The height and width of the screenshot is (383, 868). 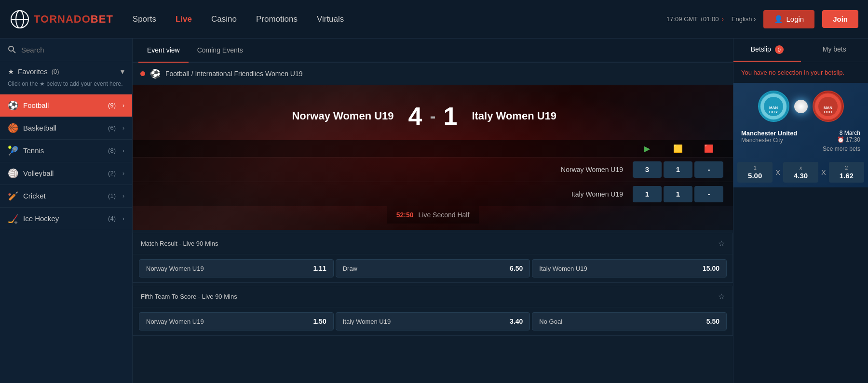 What do you see at coordinates (721, 297) in the screenshot?
I see `fifth-team-favorite-icon: ☆` at bounding box center [721, 297].